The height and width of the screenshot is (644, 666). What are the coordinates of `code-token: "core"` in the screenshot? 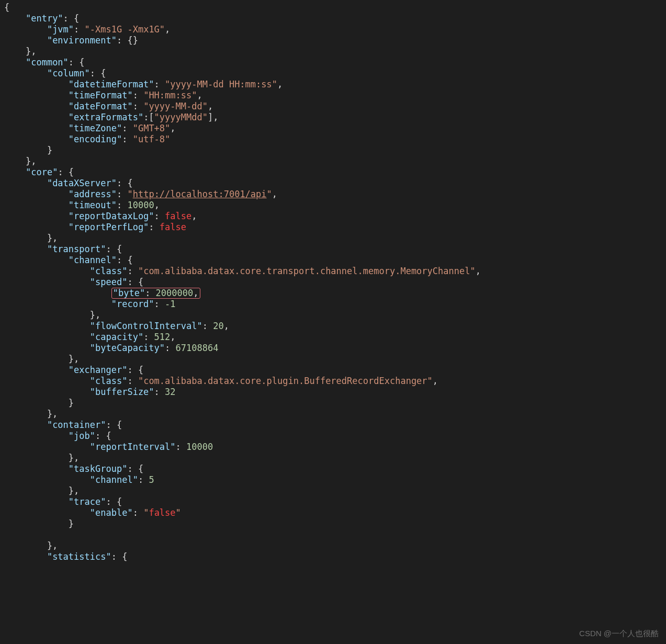 It's located at (42, 172).